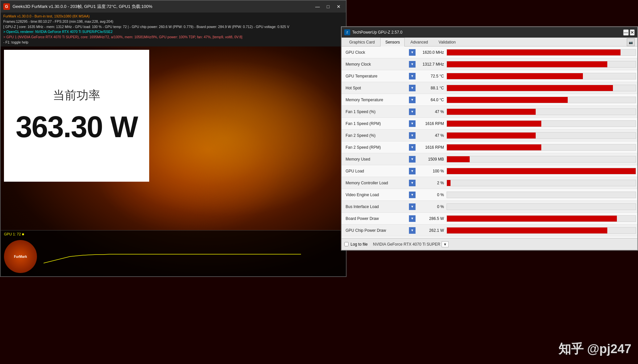  What do you see at coordinates (626, 32) in the screenshot?
I see `gpuz-minimize-button: —` at bounding box center [626, 32].